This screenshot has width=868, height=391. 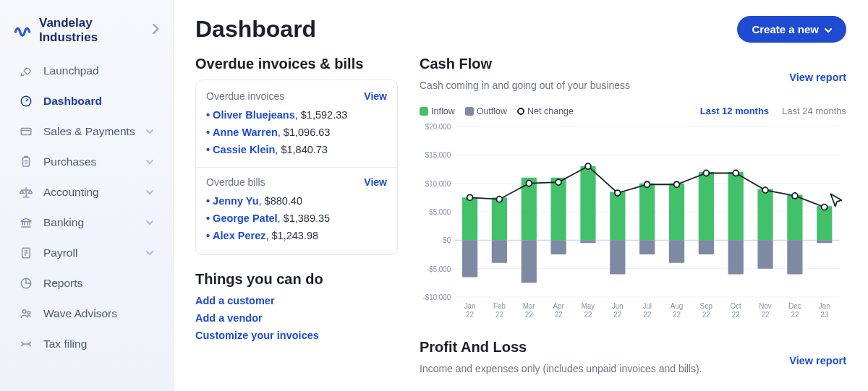 I want to click on rocket-icon, so click(x=26, y=71).